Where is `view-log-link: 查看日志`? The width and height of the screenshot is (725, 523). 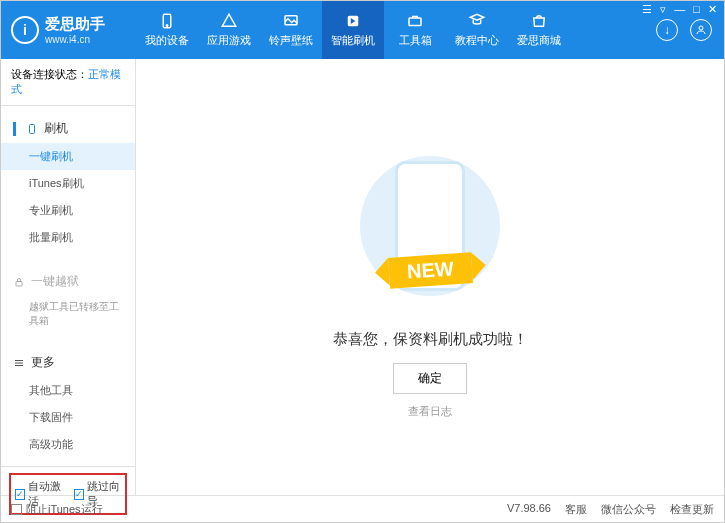
view-log-link: 查看日志 is located at coordinates (430, 412).